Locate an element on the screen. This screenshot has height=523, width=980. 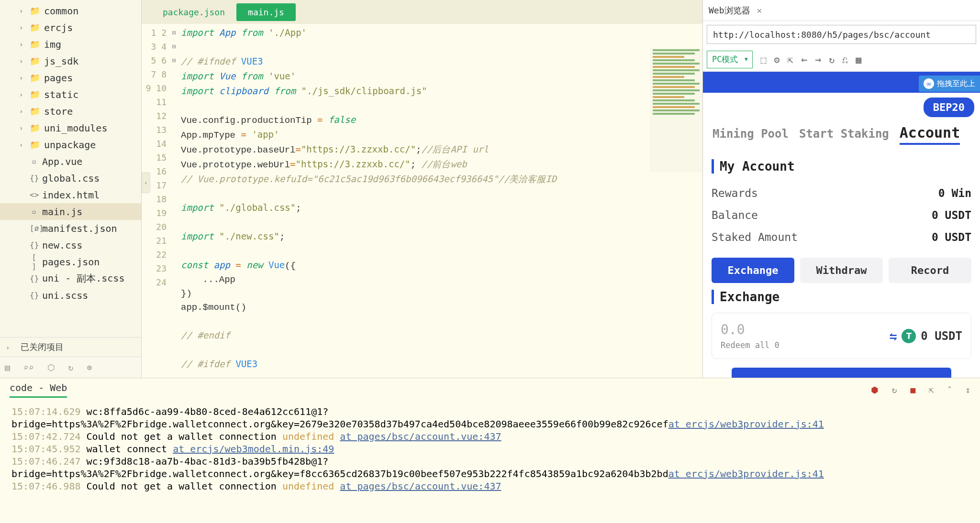
exchange-amount-input: 0.0 is located at coordinates (750, 330).